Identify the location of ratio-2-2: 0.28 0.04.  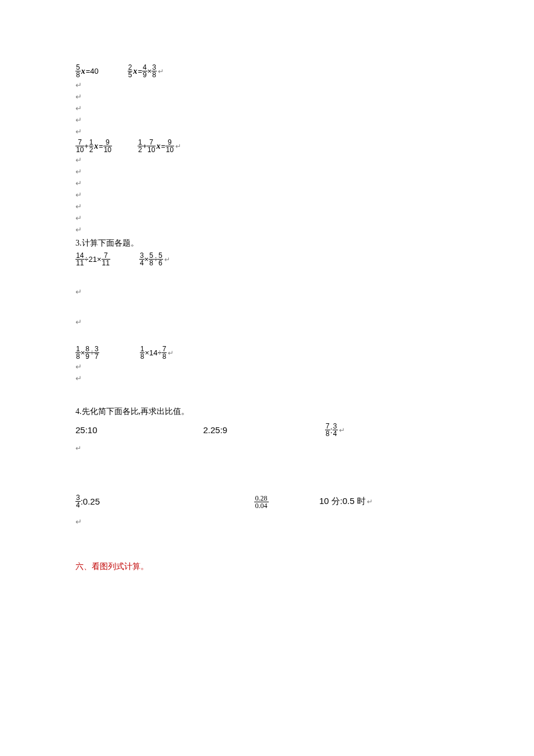
(261, 502).